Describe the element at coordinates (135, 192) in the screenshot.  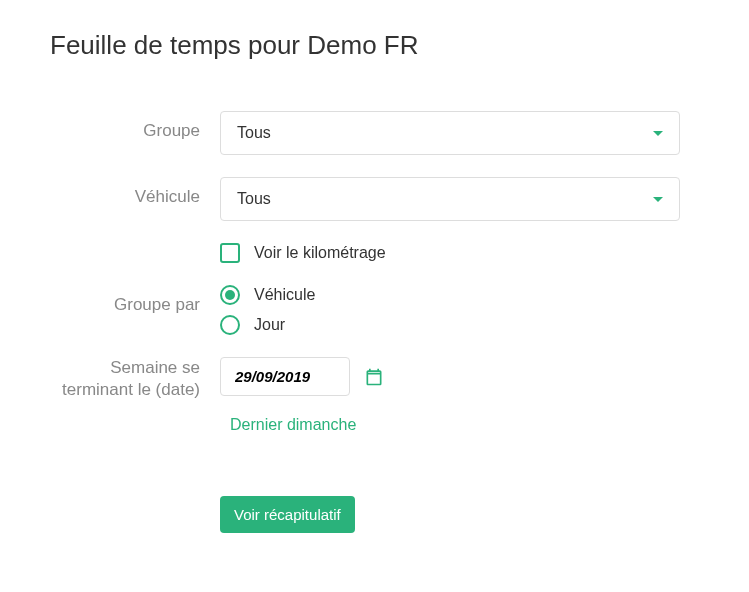
I see `vehicle-label: Véhicule` at that location.